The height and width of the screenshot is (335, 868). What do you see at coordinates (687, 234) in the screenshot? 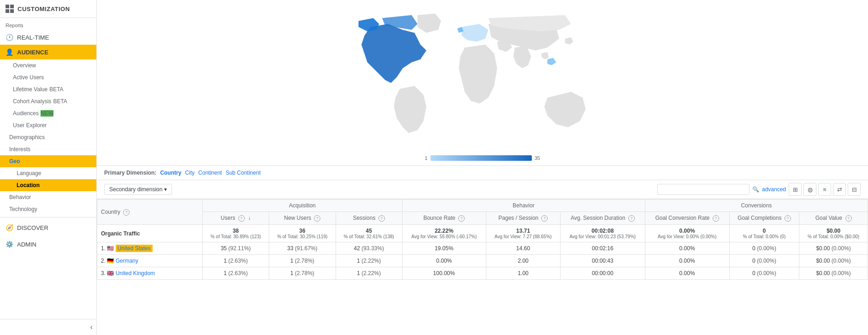
I see `organic-goal-conv-total: 0.00% Avg for View: 0.00% (0.00%)` at bounding box center [687, 234].